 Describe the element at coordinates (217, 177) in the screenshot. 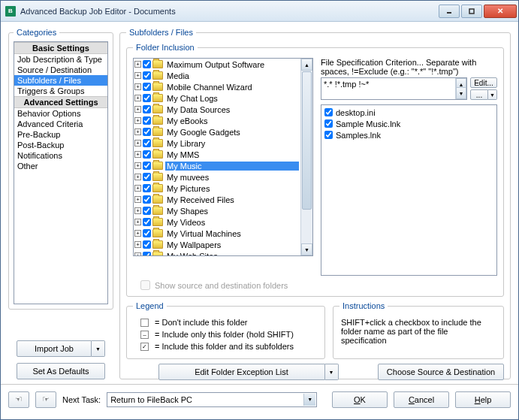

I see `tree-row: +My muvees` at that location.